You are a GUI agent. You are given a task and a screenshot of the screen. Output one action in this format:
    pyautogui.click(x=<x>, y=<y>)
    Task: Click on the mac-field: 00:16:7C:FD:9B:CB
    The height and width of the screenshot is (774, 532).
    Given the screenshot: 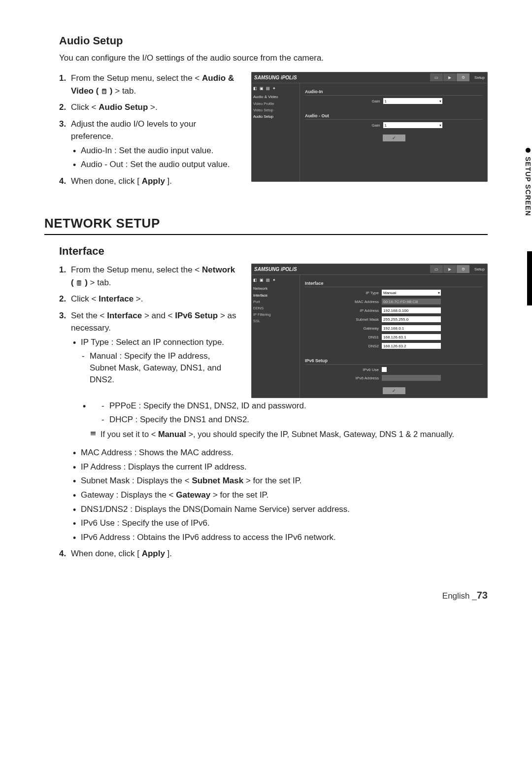 What is the action you would take?
    pyautogui.click(x=411, y=302)
    